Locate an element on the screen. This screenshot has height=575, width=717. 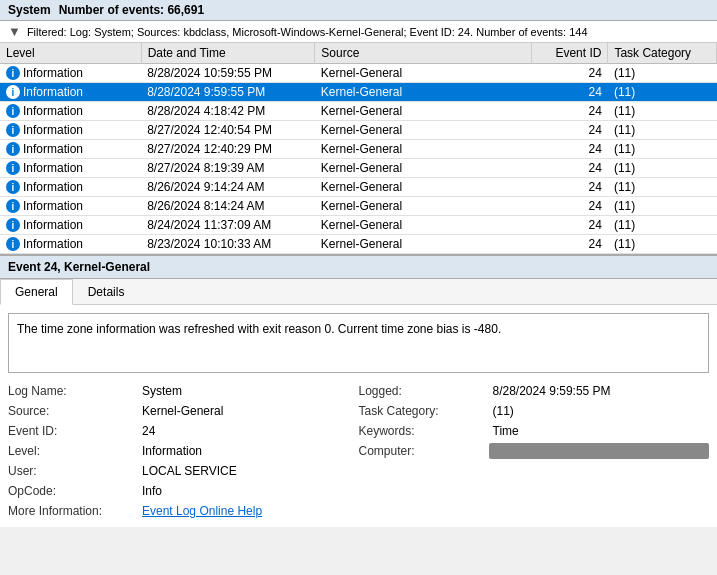
table-row: i Information 8/28/2024 10:59:55 PM Kern… is located at coordinates (358, 74).